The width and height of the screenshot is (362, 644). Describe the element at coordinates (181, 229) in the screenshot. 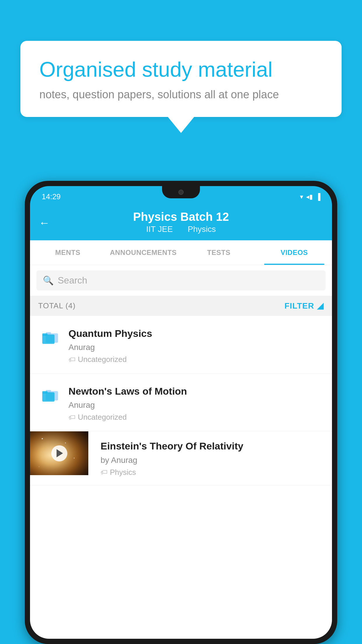

I see `app-header-subtitle: IIT JEE Physics` at that location.